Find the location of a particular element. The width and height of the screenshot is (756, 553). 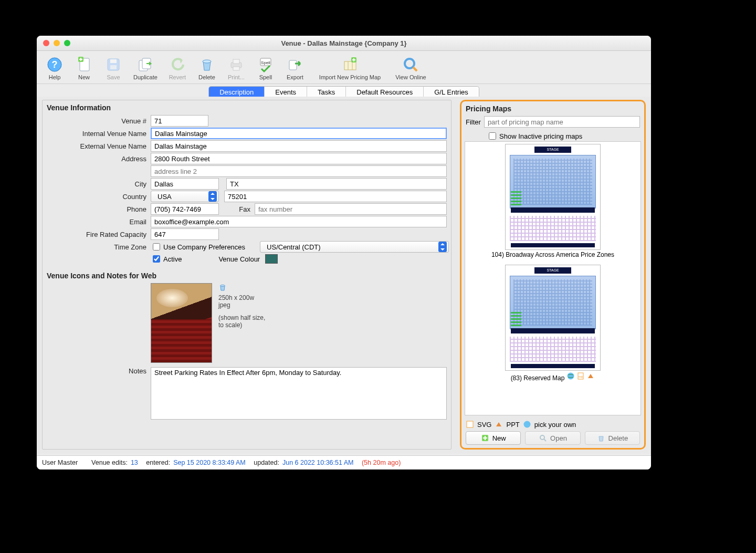

address2-field is located at coordinates (299, 171).